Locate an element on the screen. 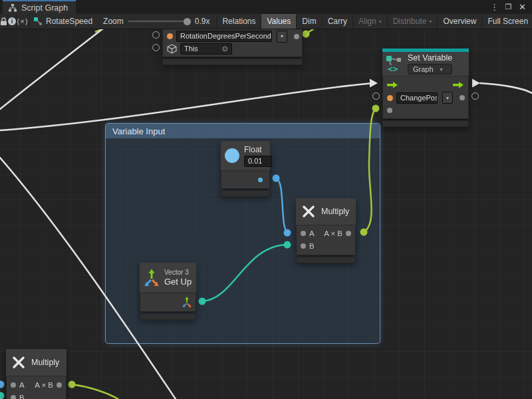  info-icon: i is located at coordinates (12, 21).